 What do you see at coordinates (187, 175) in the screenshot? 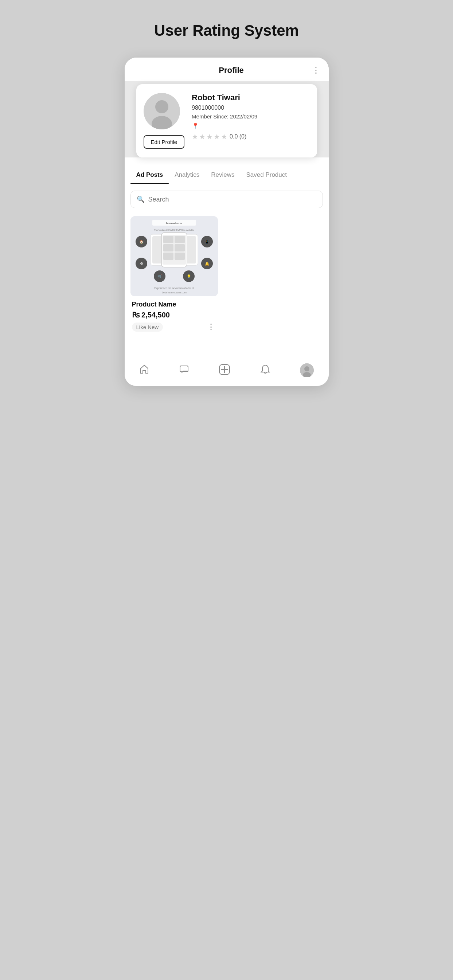
I see `tab-analytics: Analytics` at bounding box center [187, 175].